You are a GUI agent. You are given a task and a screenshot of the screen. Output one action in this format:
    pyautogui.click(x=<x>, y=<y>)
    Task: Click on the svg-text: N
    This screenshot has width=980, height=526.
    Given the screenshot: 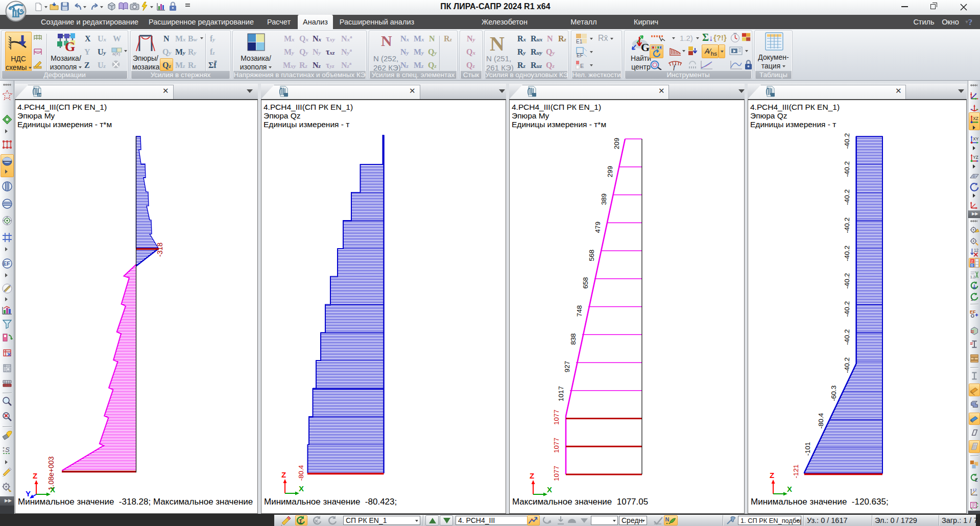 What is the action you would take?
    pyautogui.click(x=667, y=519)
    